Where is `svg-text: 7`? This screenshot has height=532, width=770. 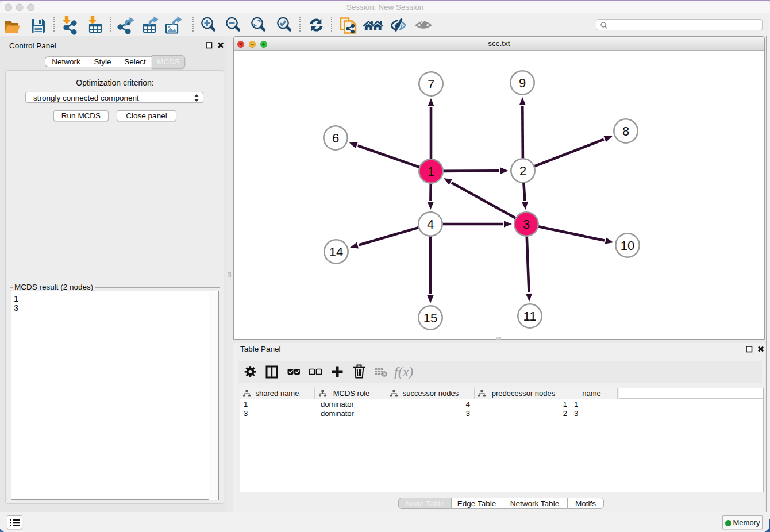
svg-text: 7 is located at coordinates (431, 84).